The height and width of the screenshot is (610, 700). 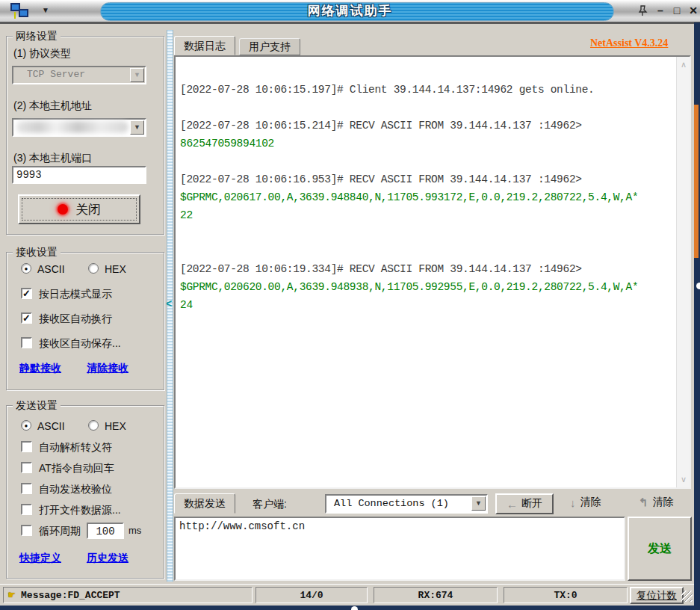 What do you see at coordinates (26, 425) in the screenshot?
I see `send-ascii-radio: ●` at bounding box center [26, 425].